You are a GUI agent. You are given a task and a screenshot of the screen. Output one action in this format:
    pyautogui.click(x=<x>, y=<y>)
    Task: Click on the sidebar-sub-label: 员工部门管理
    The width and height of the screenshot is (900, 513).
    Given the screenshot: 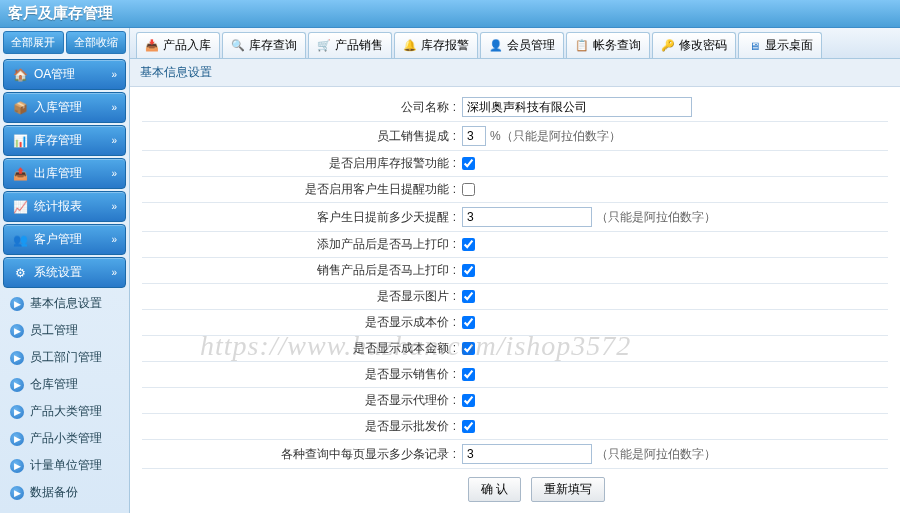 What is the action you would take?
    pyautogui.click(x=66, y=358)
    